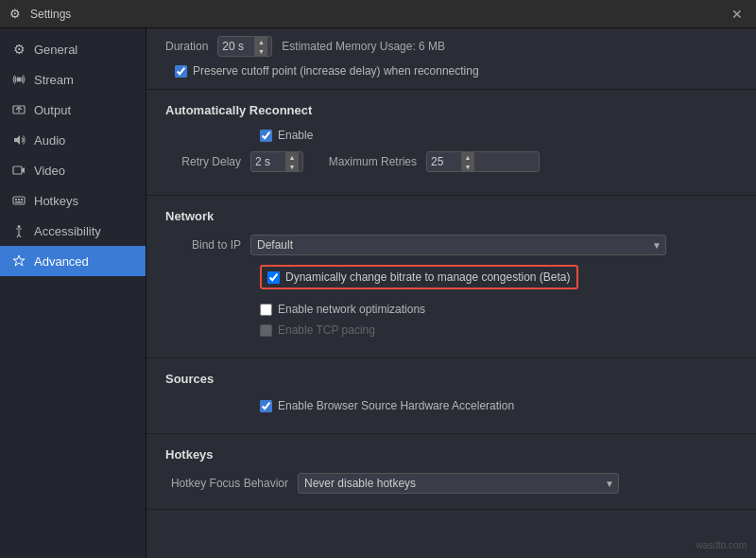  What do you see at coordinates (452, 378) in the screenshot?
I see `sources-title: Sources` at bounding box center [452, 378].